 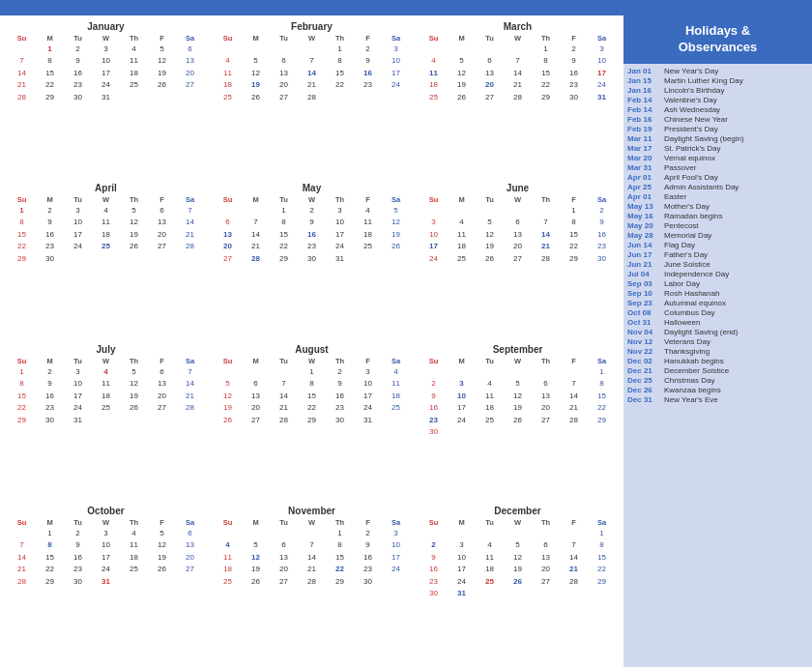 What do you see at coordinates (682, 284) in the screenshot?
I see `holiday-name: Labor Day` at bounding box center [682, 284].